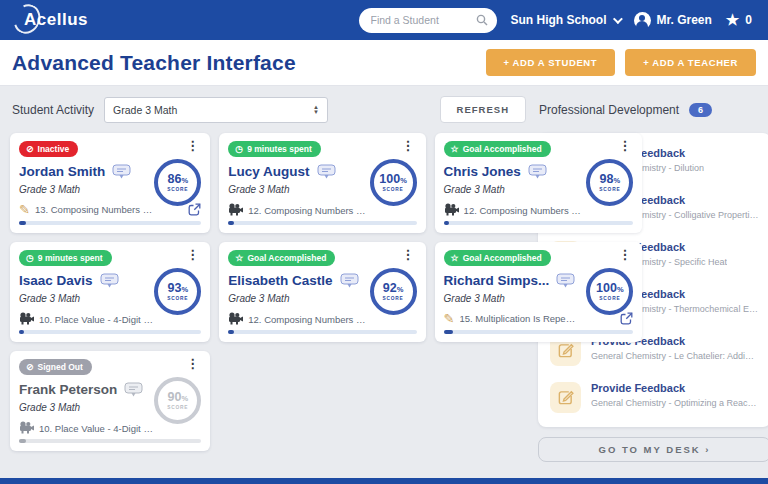  What do you see at coordinates (52, 20) in the screenshot?
I see `acellus-logo: Acellus` at bounding box center [52, 20].